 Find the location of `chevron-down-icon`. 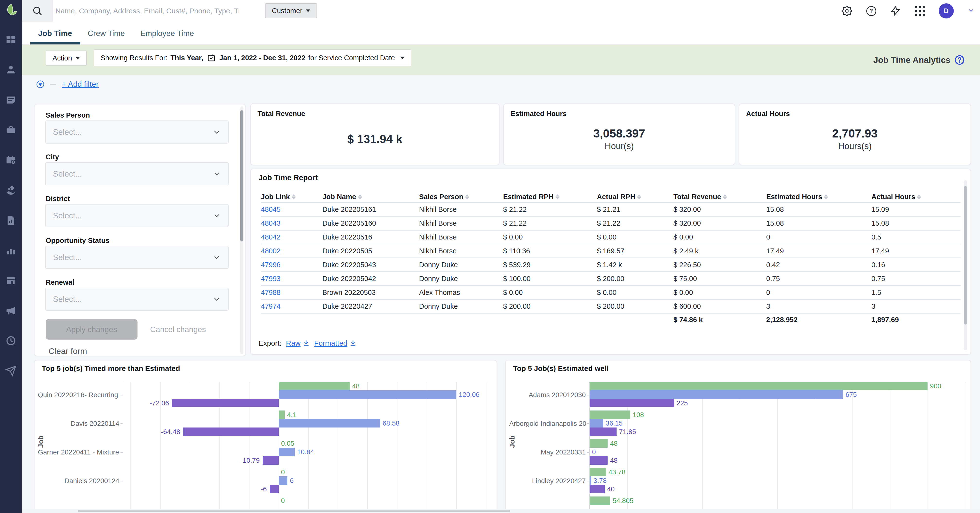

chevron-down-icon is located at coordinates (217, 216).